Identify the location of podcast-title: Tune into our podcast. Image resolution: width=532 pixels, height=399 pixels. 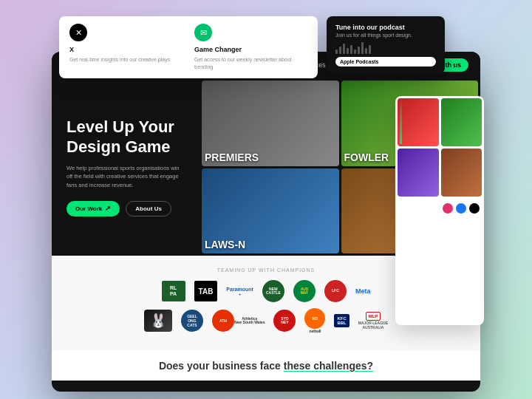
(386, 27).